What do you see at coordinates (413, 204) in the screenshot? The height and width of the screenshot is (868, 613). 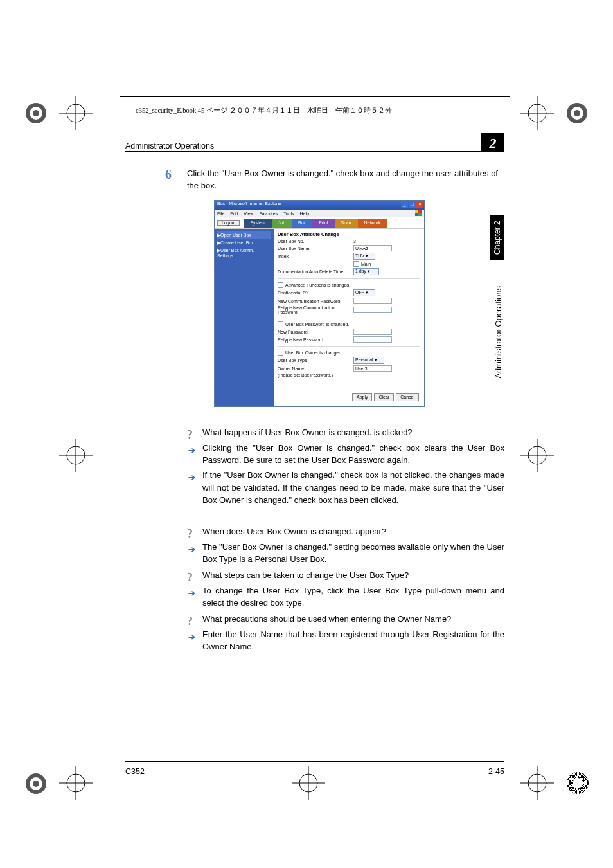 I see `maximize-icon: □` at bounding box center [413, 204].